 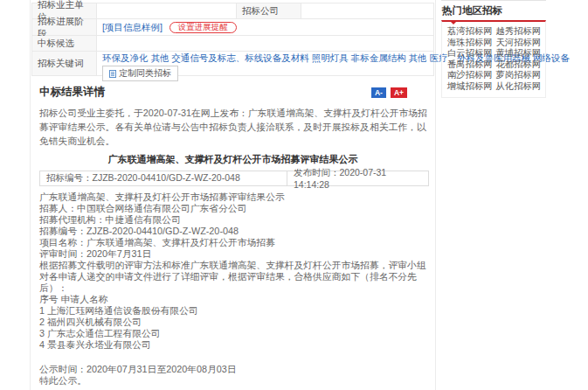 What do you see at coordinates (517, 59) in the screenshot?
I see `hot-regions-col2: 越秀招标网天河招标网黄埔招标网花都招标网萝岗招标网从化招标网` at bounding box center [517, 59].